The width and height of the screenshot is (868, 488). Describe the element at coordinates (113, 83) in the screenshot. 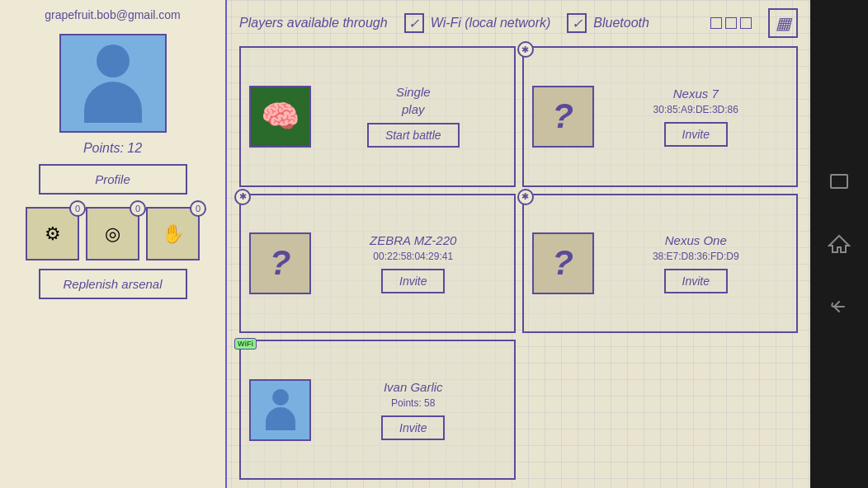

I see `avatar` at that location.